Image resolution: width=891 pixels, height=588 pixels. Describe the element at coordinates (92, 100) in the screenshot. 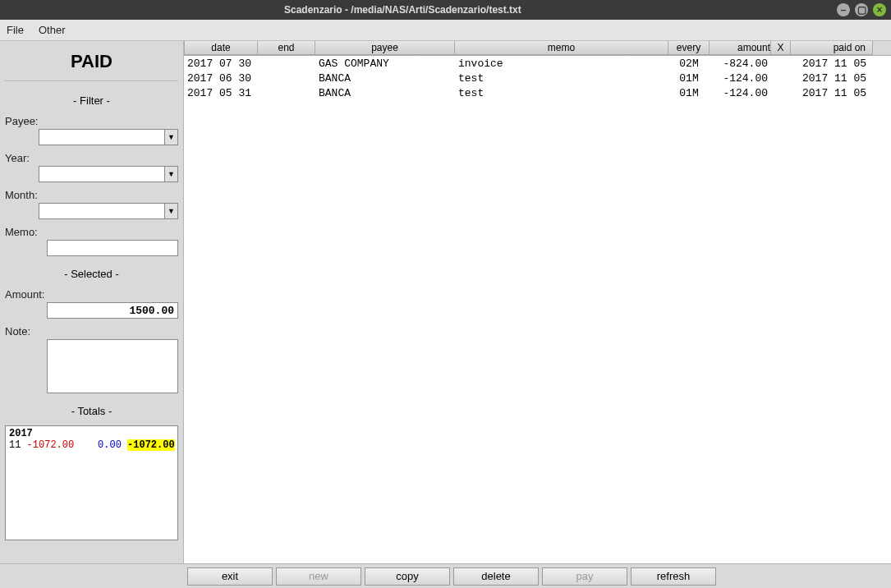

I see `filter-header: - Filter -` at that location.